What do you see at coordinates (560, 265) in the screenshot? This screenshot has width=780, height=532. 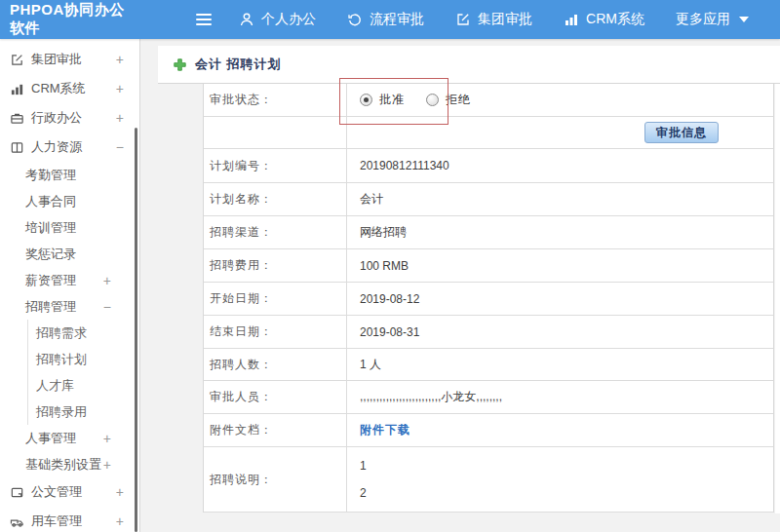 I see `field-value: 100 RMB` at bounding box center [560, 265].